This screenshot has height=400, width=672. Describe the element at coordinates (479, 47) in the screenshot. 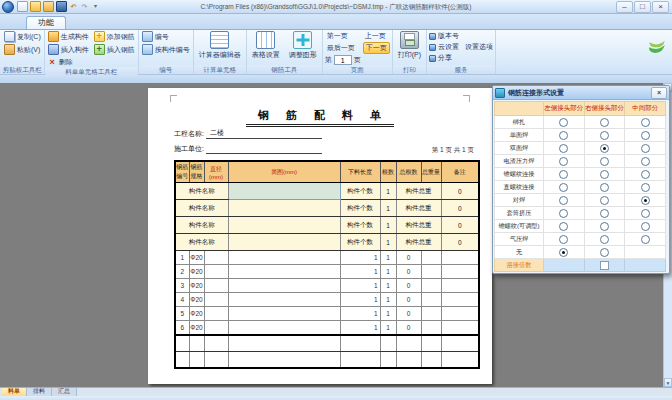

I see `options-button: 设置选项` at that location.